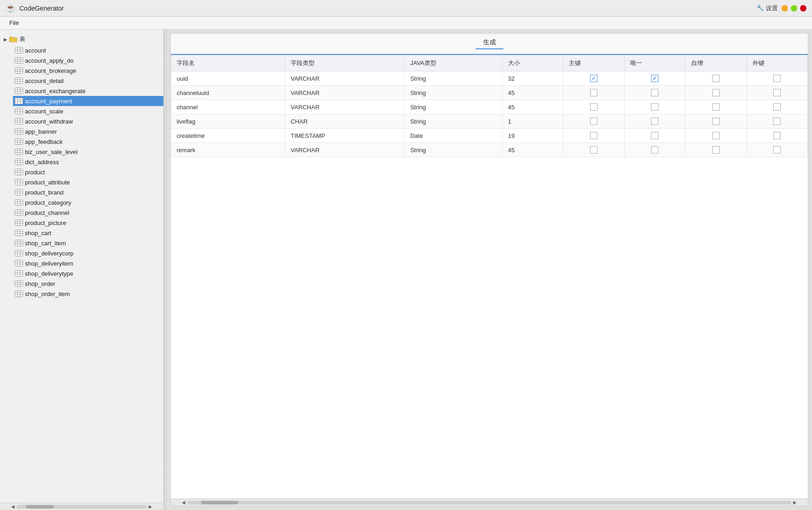  I want to click on maximize-button, so click(794, 8).